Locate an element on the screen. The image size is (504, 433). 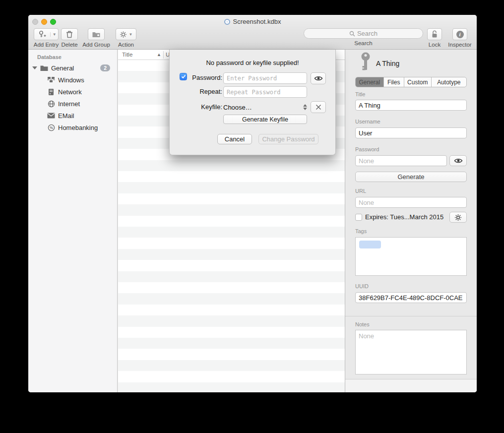
action-label: Action is located at coordinates (126, 45).